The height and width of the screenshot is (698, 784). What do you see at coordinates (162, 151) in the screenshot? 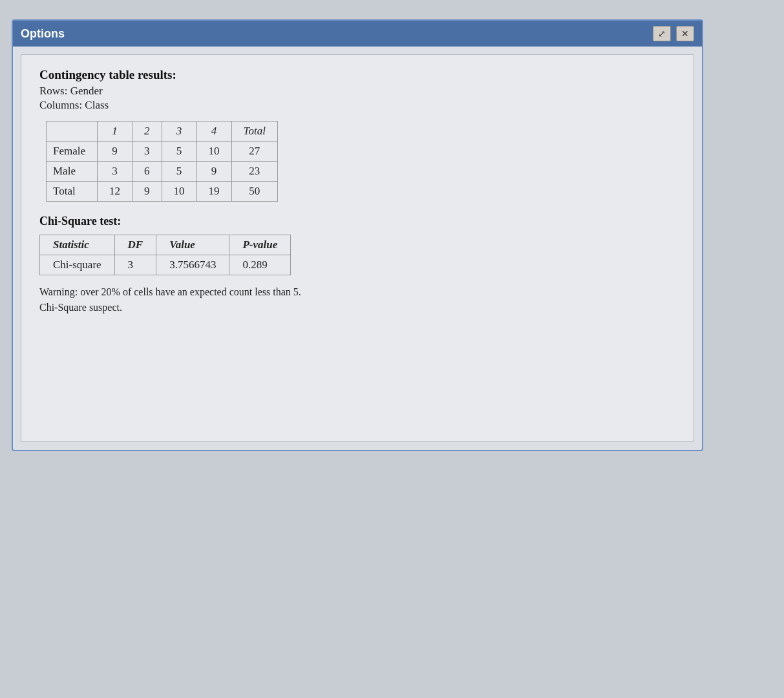
I see `table-row: Female 9 3 5 10 27` at bounding box center [162, 151].